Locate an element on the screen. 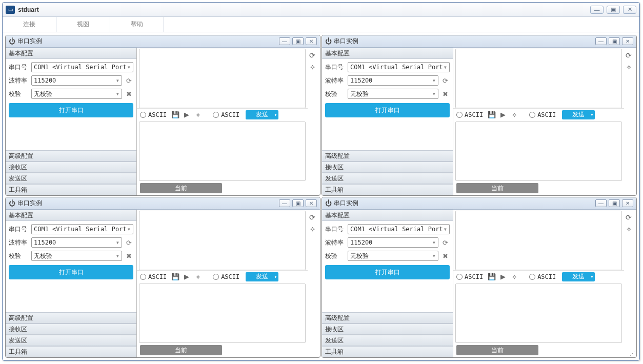 This screenshot has width=643, height=364. close-button: ✕ is located at coordinates (630, 10).